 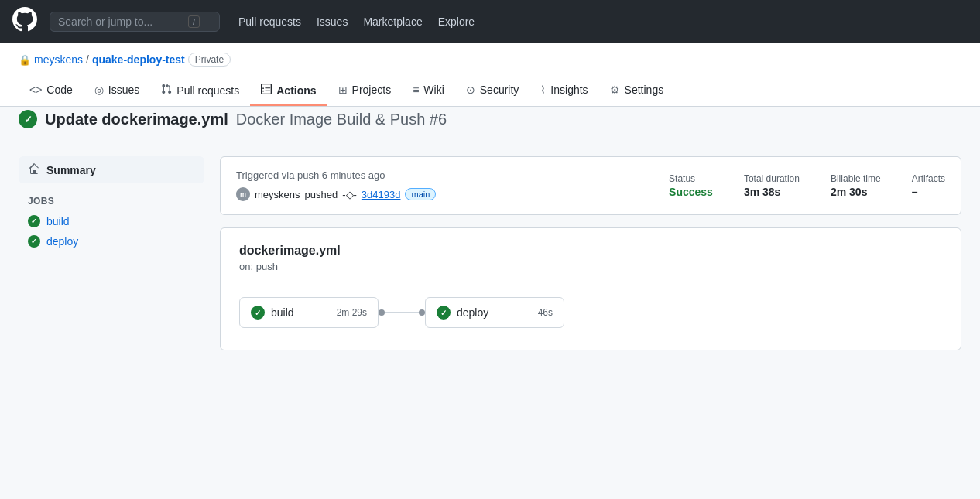 I want to click on sidebar-job-build-label: build, so click(x=58, y=221).